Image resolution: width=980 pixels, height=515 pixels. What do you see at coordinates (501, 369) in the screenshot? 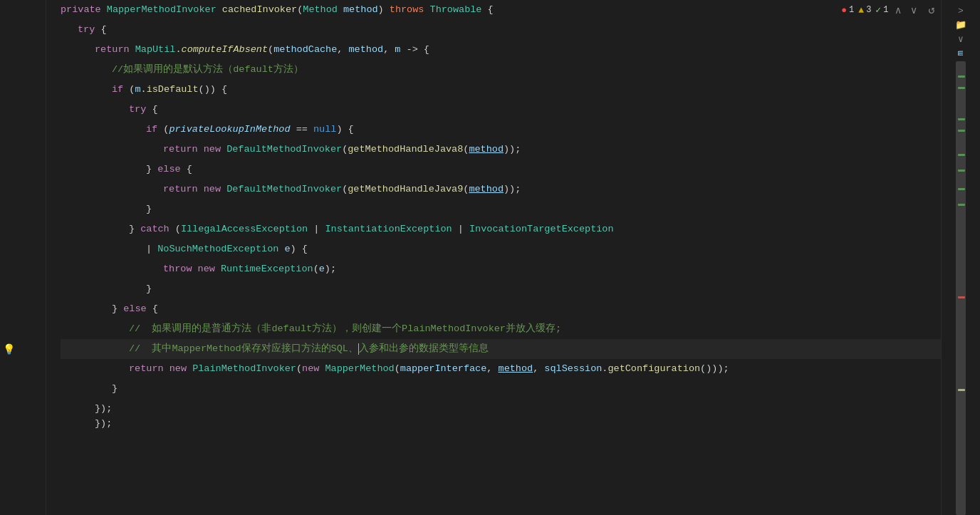
I see `code-line-19: return new PlainMethodInvoker(new Mapper…` at bounding box center [501, 369].